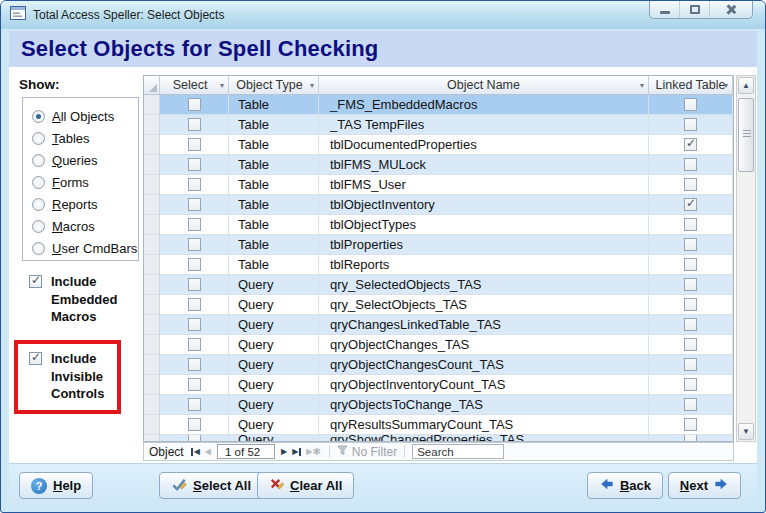 The image size is (766, 513). I want to click on table-row: Table_FMS_EmbeddedMacros, so click(438, 105).